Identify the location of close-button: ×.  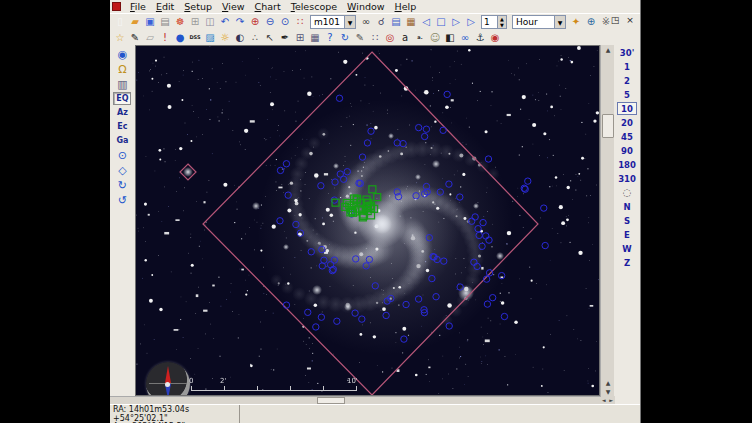
(630, 21).